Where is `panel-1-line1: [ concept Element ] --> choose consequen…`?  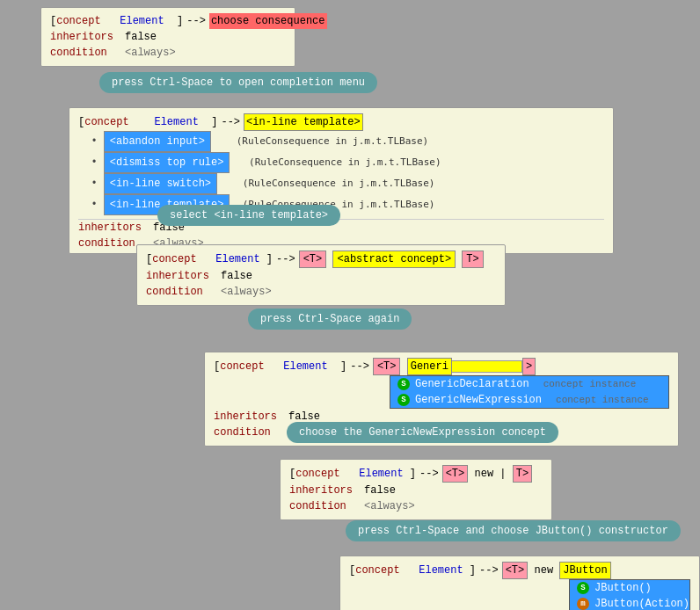
panel-1-line1: [ concept Element ] --> choose consequen… is located at coordinates (168, 21).